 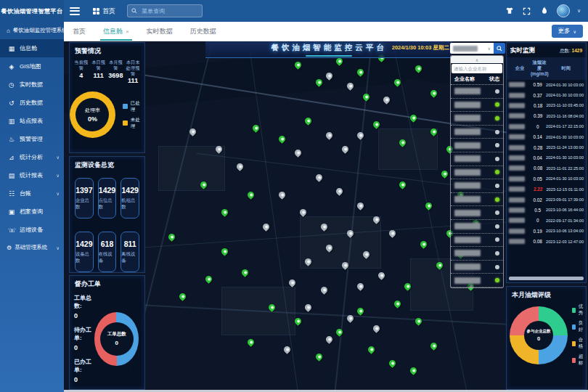 What do you see at coordinates (499, 48) in the screenshot?
I see `map-search-button` at bounding box center [499, 48].